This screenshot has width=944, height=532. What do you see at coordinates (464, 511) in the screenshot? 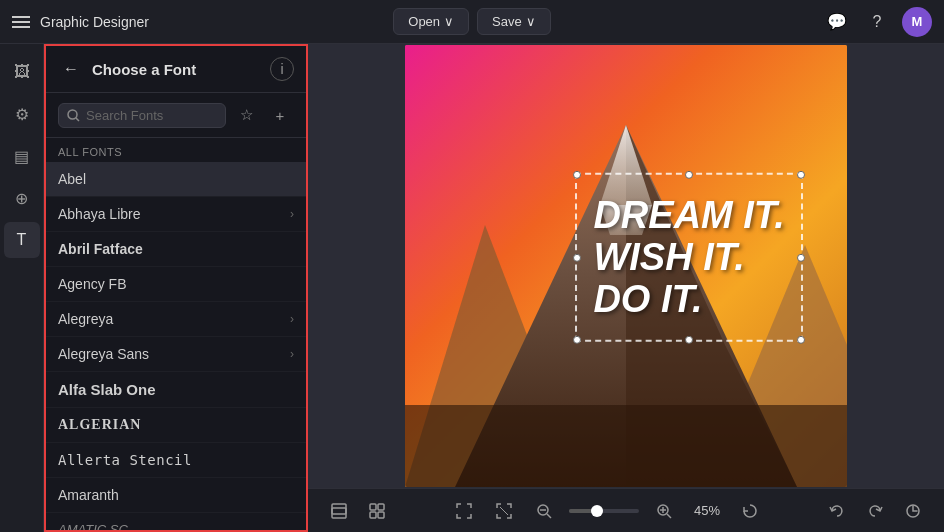
I see `expand-button` at bounding box center [464, 511].